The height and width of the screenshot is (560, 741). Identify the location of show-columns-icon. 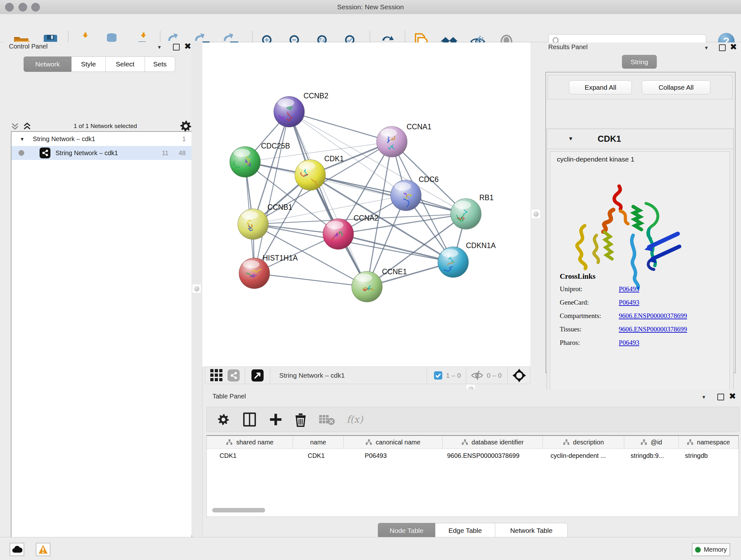
(250, 420).